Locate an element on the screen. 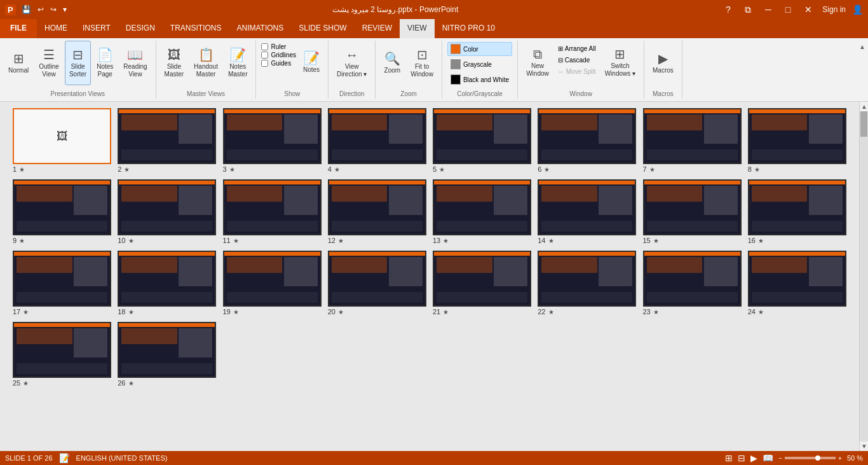  new-window-button: ⧉ NewWindow is located at coordinates (538, 62).